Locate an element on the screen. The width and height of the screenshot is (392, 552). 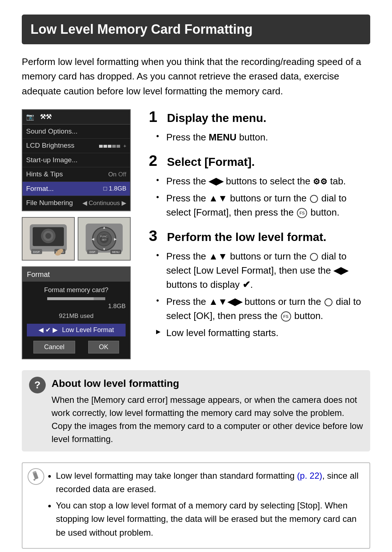
camera-images-area: DISP. MENU is located at coordinates (76, 239).